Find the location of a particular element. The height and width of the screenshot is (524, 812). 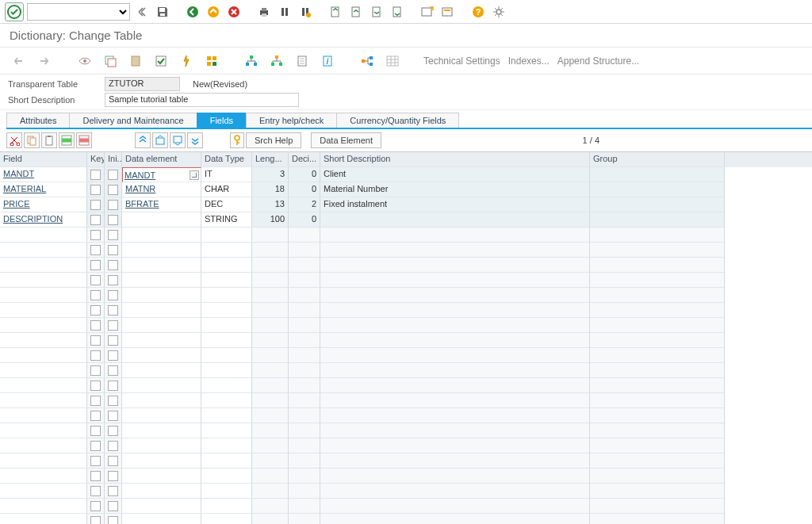

print-icon is located at coordinates (264, 12).